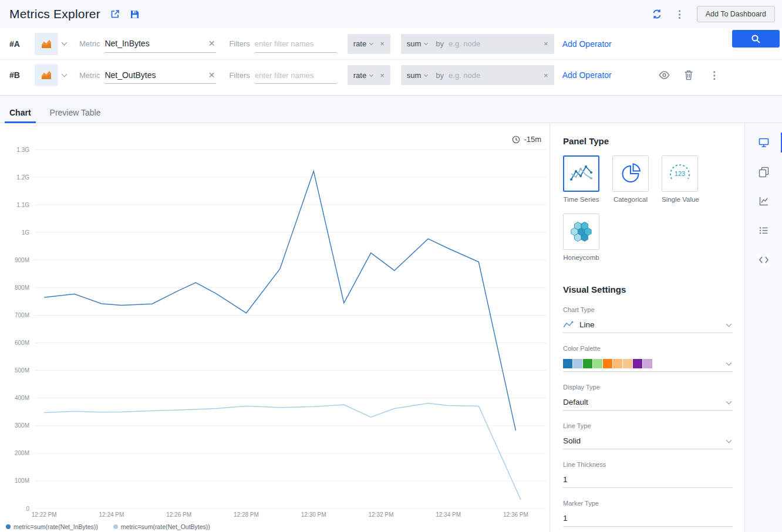  I want to click on legend-tool, so click(763, 231).